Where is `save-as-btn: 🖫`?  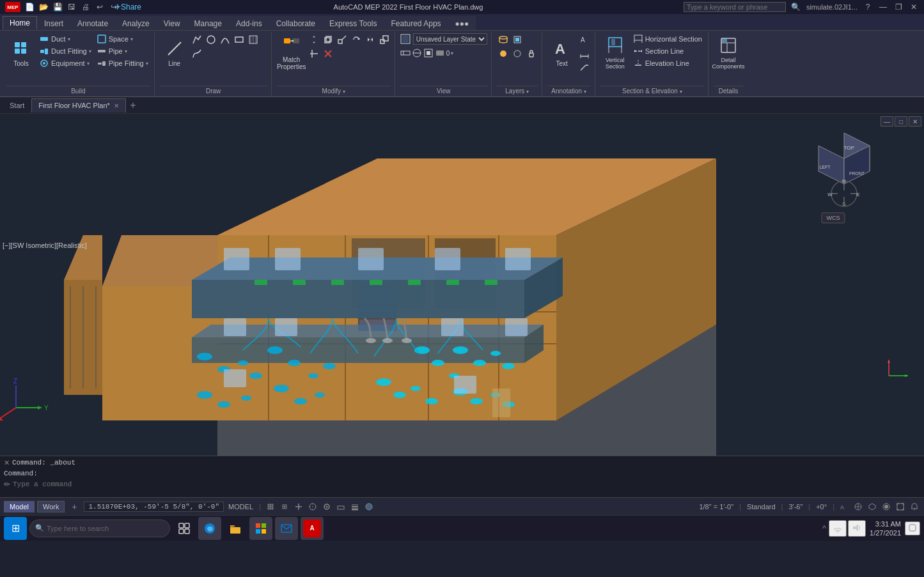 save-as-btn: 🖫 is located at coordinates (72, 7).